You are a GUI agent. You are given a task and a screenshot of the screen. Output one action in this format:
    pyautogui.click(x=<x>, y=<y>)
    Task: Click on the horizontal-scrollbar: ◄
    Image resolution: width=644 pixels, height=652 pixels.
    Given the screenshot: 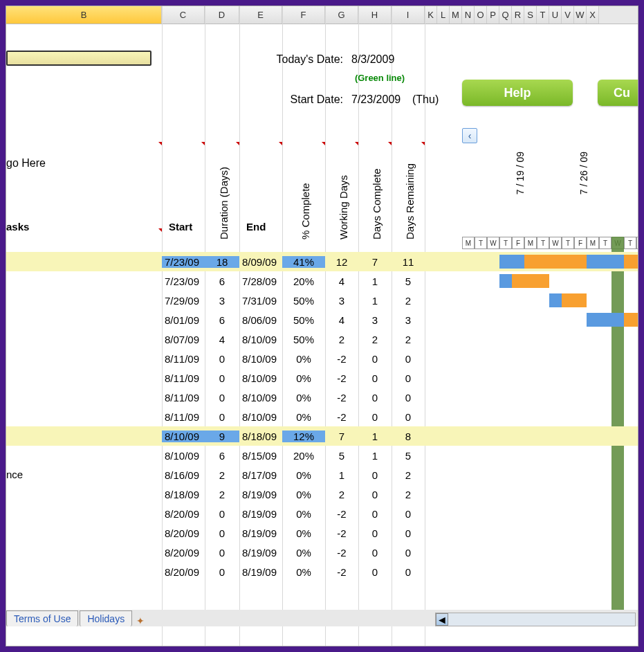 What is the action you would take?
    pyautogui.click(x=535, y=619)
    